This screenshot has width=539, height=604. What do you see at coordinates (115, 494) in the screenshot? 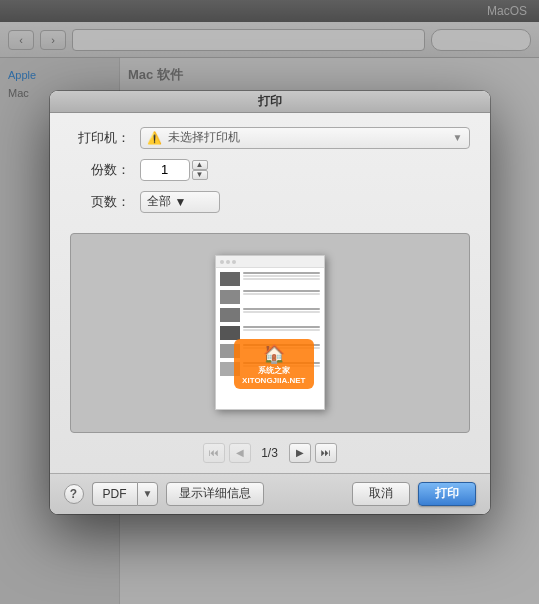
I see `pdf-label: PDF` at bounding box center [115, 494].